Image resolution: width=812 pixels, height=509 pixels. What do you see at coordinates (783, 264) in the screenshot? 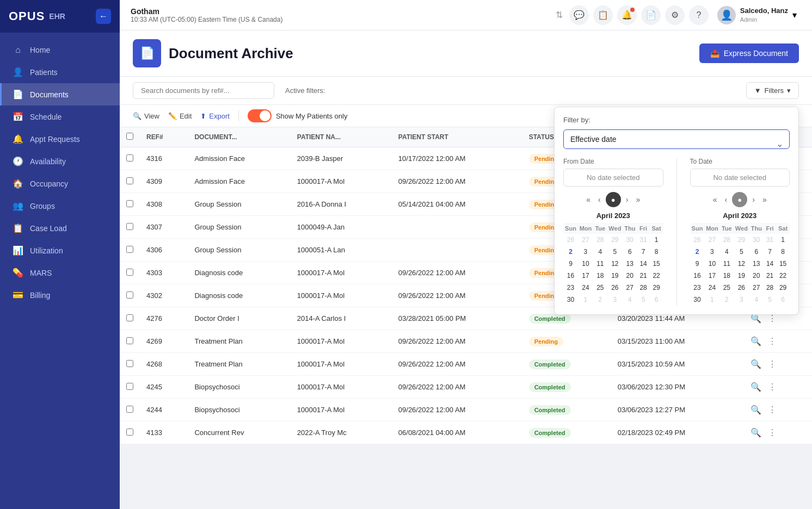
I see `cal-day: 15` at bounding box center [783, 264].